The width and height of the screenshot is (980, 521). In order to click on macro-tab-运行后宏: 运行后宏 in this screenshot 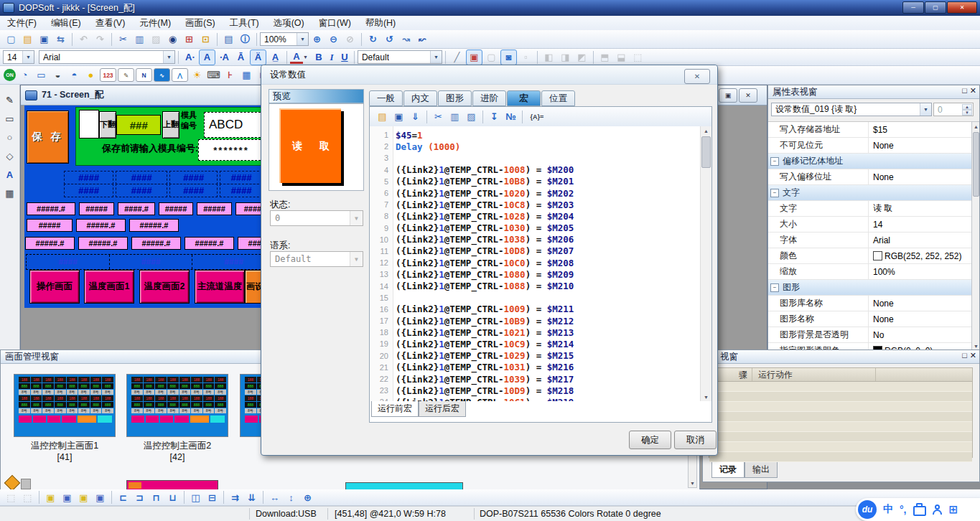, I will do `click(442, 409)`.